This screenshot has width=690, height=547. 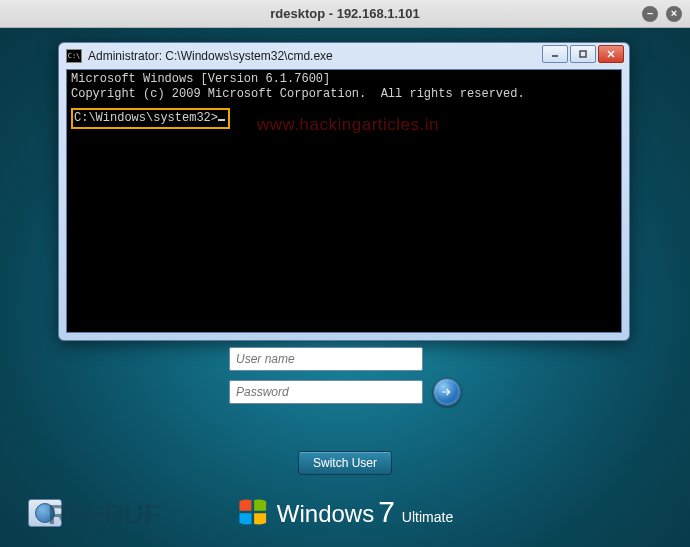 What do you see at coordinates (345, 14) in the screenshot?
I see `gnome-titlebar: rdesktop - 192.168.1.101 – ×` at bounding box center [345, 14].